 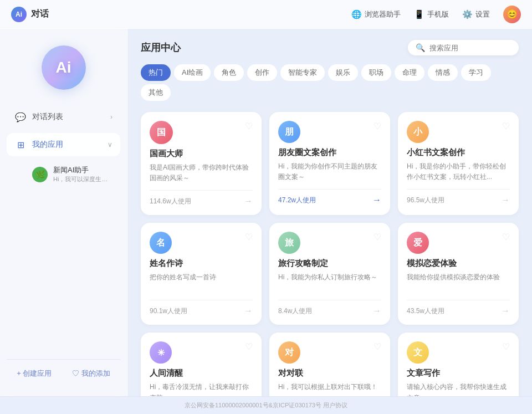 What do you see at coordinates (476, 14) in the screenshot?
I see `nav-settings: ⚙️ 设置` at bounding box center [476, 14].